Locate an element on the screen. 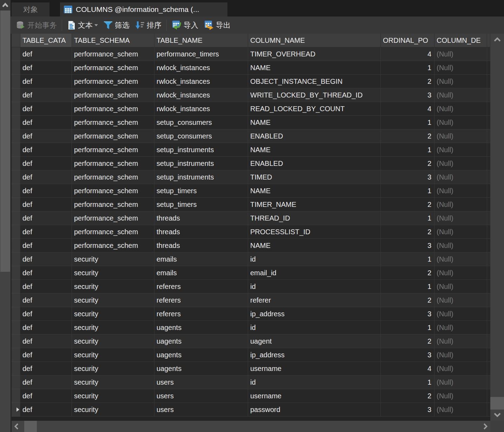  cell-column_name: password is located at coordinates (314, 410).